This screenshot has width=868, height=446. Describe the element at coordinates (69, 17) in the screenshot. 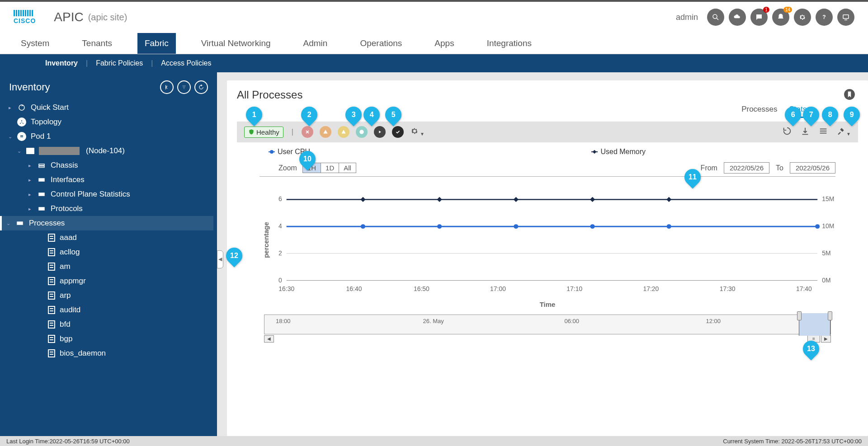

I see `app-title: APIC` at that location.